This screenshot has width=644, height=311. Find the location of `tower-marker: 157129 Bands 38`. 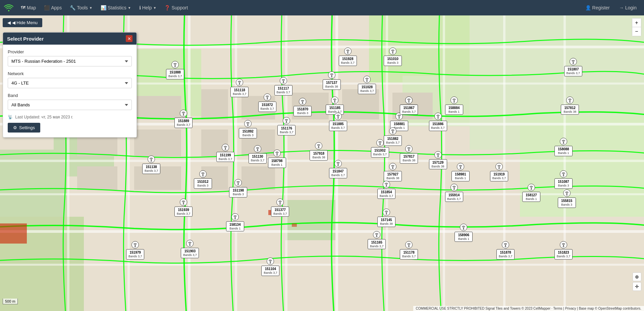

tower-marker: 157129 Bands 38 is located at coordinates (438, 160).